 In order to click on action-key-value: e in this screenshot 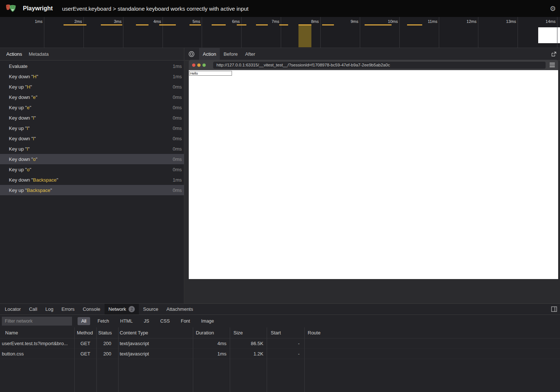, I will do `click(28, 108)`.